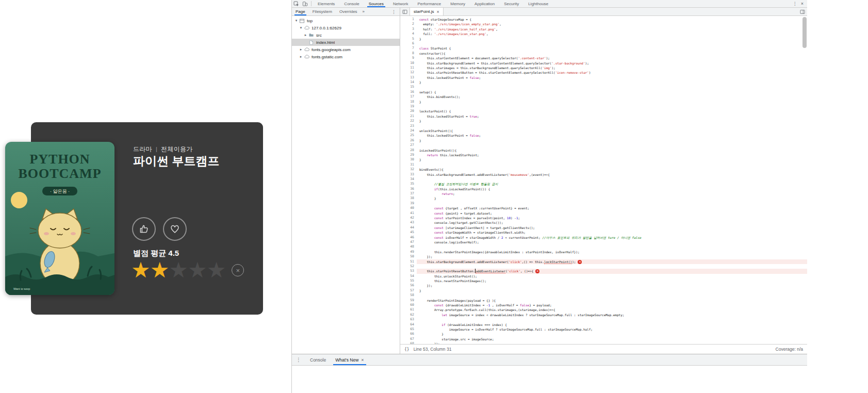  Describe the element at coordinates (805, 32) in the screenshot. I see `scrollbar-thumb` at that location.